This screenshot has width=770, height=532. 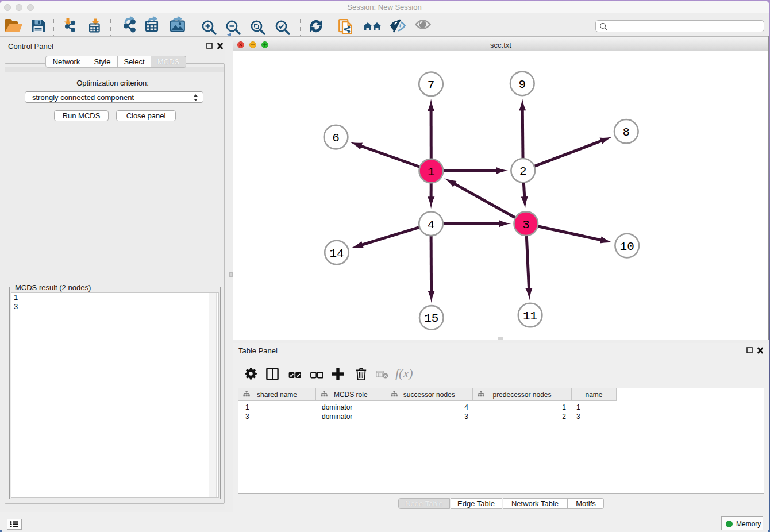 I want to click on svg-text: 14, so click(x=337, y=254).